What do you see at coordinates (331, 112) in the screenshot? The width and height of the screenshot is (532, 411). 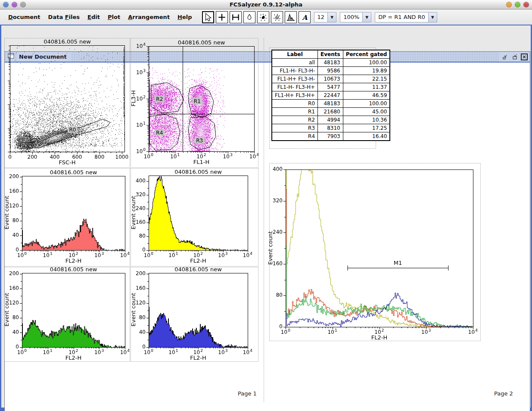 I see `table-row: R12168045.00` at bounding box center [331, 112].